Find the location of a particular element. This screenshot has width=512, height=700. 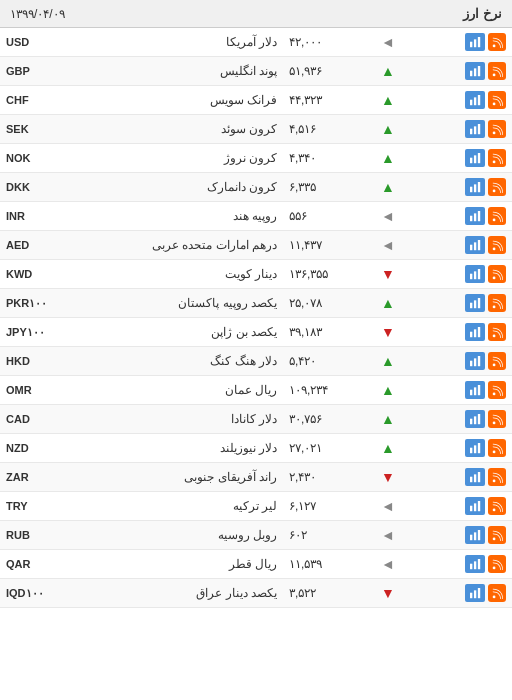

table-row: ▲۴,۳۴۰کرون نروژNOK is located at coordinates (256, 158).